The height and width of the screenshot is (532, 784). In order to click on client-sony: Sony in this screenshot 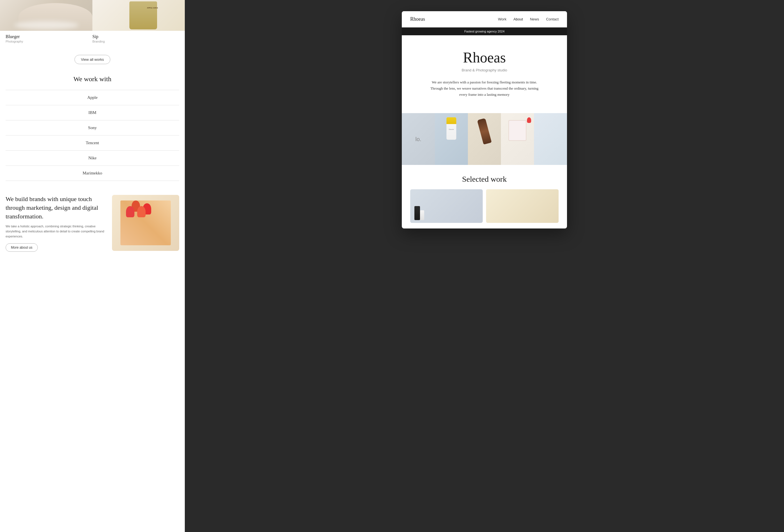, I will do `click(92, 128)`.